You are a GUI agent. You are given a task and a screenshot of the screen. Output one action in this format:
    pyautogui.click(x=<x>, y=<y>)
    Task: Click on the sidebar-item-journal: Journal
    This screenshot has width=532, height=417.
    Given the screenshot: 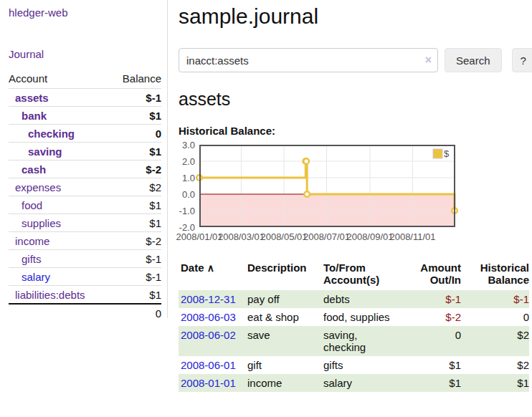 What is the action you would take?
    pyautogui.click(x=26, y=54)
    